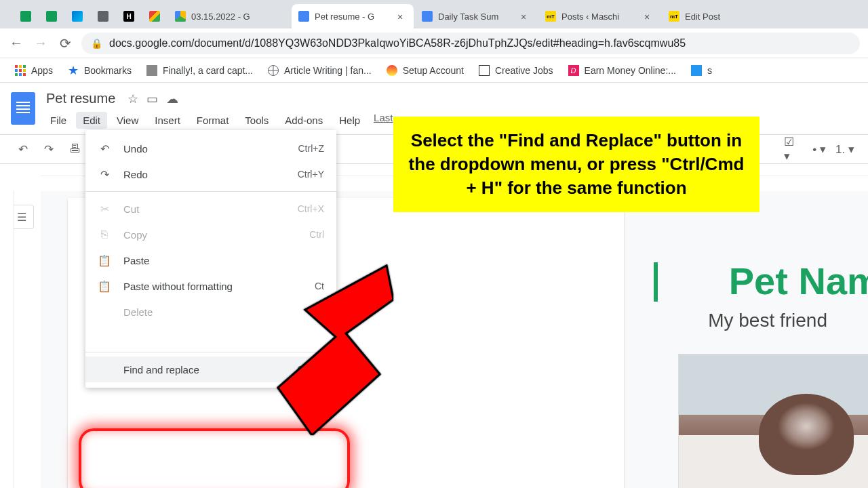 The height and width of the screenshot is (488, 868). Describe the element at coordinates (320, 70) in the screenshot. I see `bookmark-item: Article Writing | fan...` at that location.